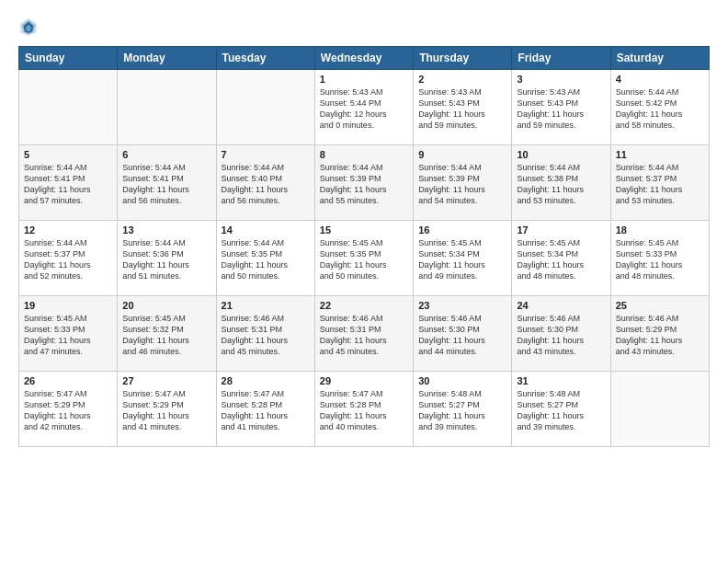  Describe the element at coordinates (561, 259) in the screenshot. I see `calendar-cell: 17Sunrise: 5:45 AMSunset: 5:34 PMDayligh…` at that location.